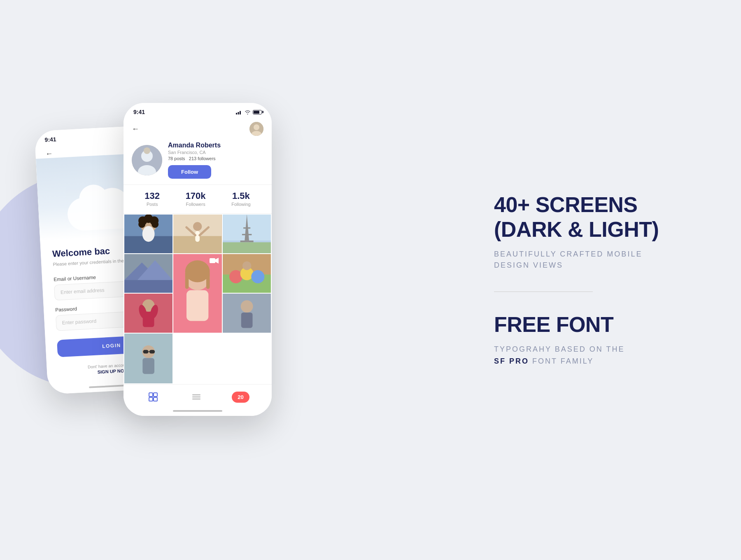 The width and height of the screenshot is (741, 560). What do you see at coordinates (198, 199) in the screenshot?
I see `stats-row: 132 Posts 170k Followers 1.5k Following` at bounding box center [198, 199].